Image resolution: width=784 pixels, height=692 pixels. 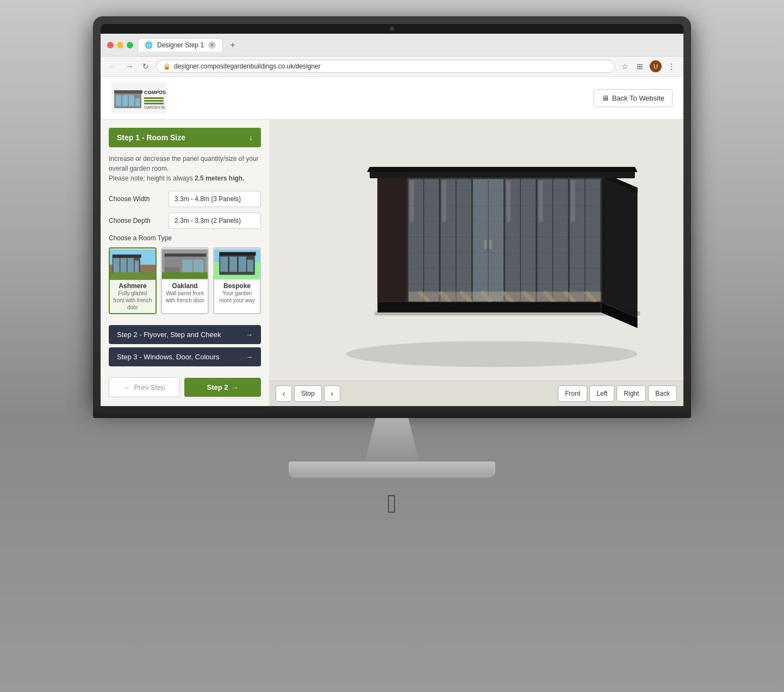 What do you see at coordinates (308, 394) in the screenshot?
I see `stop-rotation-button: Stop` at bounding box center [308, 394].